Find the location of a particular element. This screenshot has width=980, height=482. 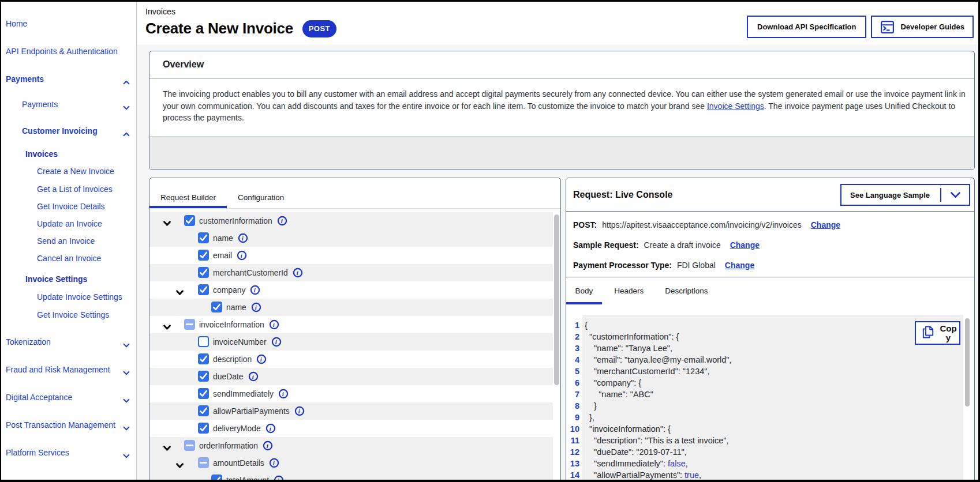

sidebar-item-get-invoice-settings: Get Invoice Settings is located at coordinates (73, 315).